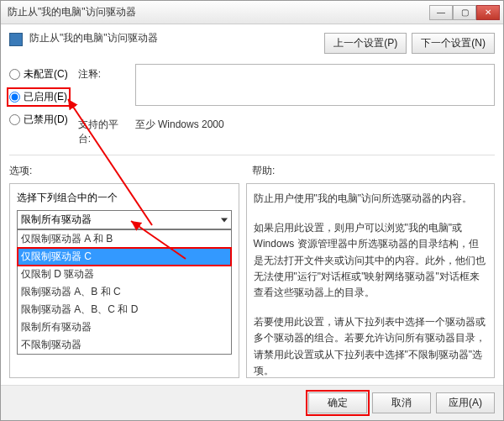 This screenshot has height=421, width=504. Describe the element at coordinates (338, 403) in the screenshot. I see `ok-button: 确定` at that location.